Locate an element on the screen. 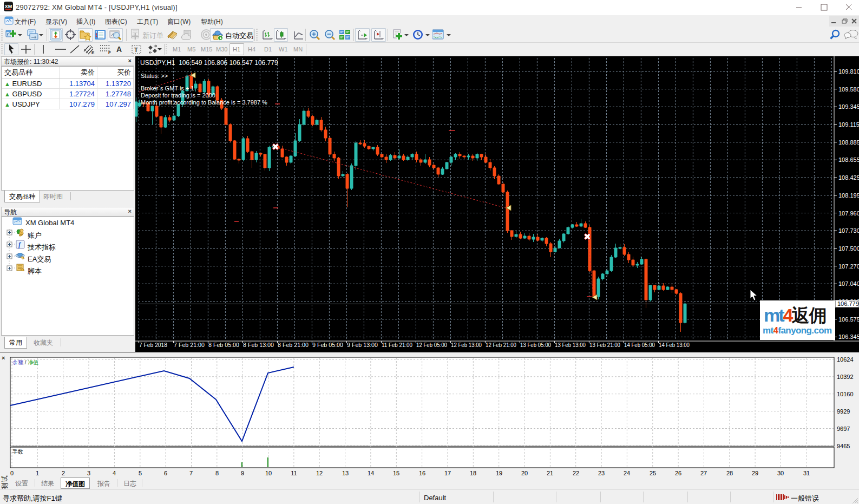  svg-text: 12 Feb 05:00 is located at coordinates (432, 345).